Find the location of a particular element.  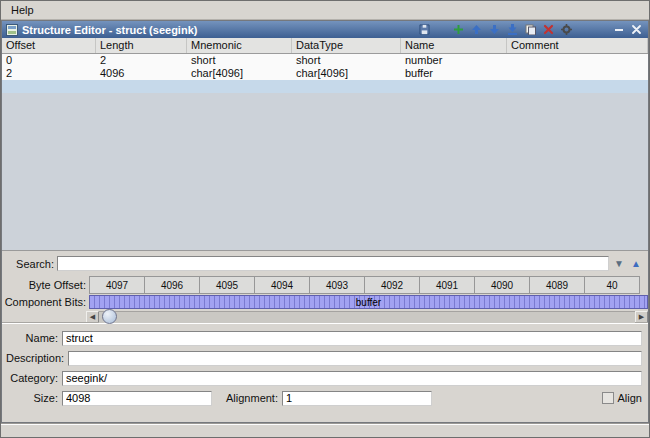

table-row: 0 2 short short number is located at coordinates (325, 60).